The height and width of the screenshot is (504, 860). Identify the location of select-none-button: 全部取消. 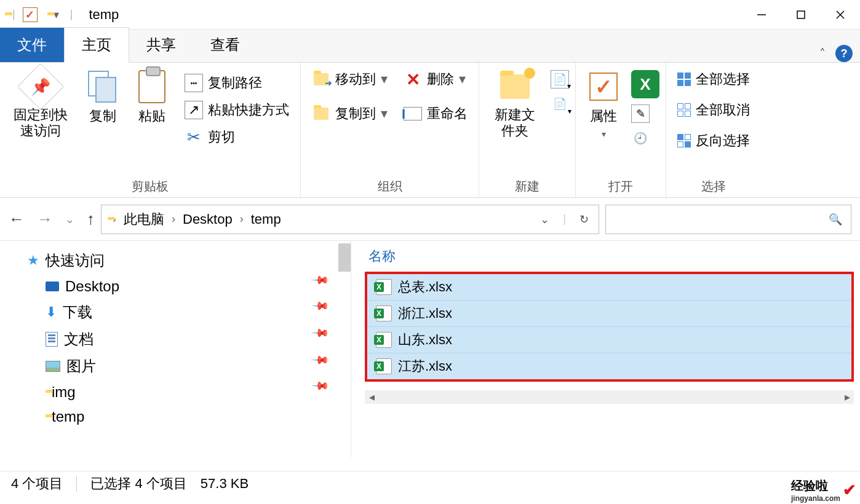
(714, 110).